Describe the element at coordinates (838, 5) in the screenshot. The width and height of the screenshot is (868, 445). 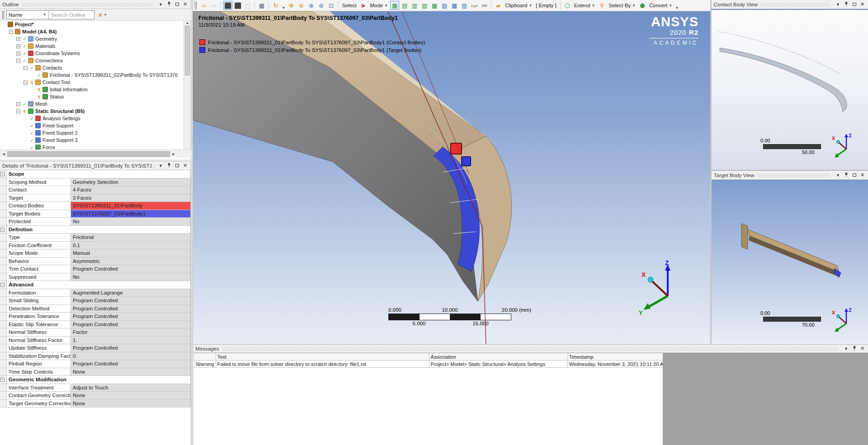
I see `contact-view-menu-button: ▼` at that location.